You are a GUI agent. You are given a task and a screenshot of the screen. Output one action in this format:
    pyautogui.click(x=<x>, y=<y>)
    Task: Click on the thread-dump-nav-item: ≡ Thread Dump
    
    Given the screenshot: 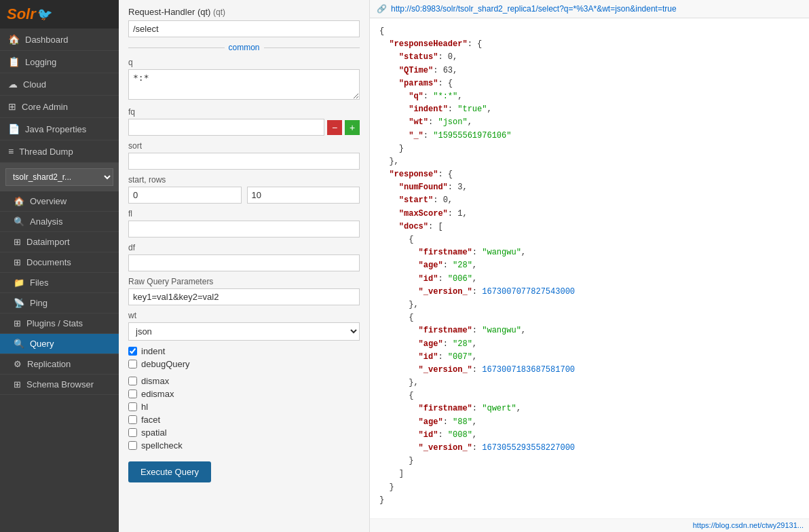 What is the action you would take?
    pyautogui.click(x=60, y=152)
    